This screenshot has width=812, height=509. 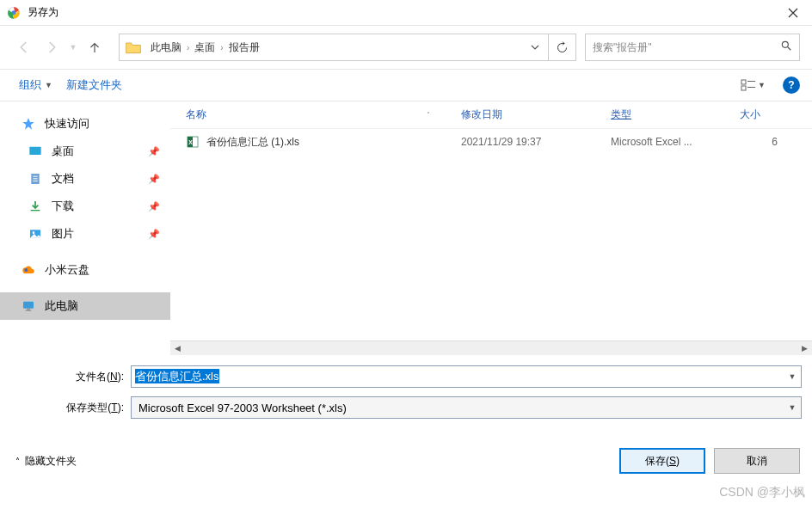 What do you see at coordinates (177, 348) in the screenshot?
I see `scroll-left-button: ◀` at bounding box center [177, 348].